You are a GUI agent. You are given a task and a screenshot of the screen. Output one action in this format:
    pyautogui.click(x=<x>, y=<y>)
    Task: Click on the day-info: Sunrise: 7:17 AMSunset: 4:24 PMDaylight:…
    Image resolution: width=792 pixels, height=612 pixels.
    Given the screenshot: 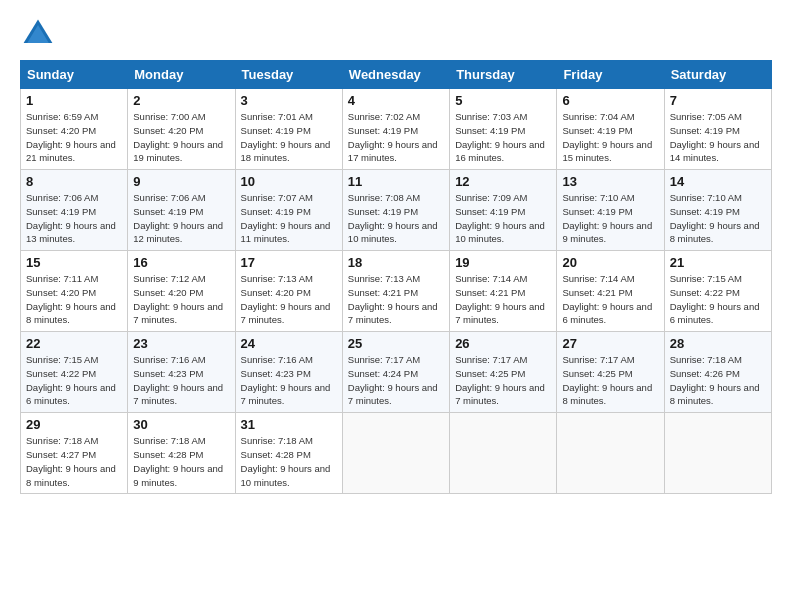 What is the action you would take?
    pyautogui.click(x=396, y=380)
    